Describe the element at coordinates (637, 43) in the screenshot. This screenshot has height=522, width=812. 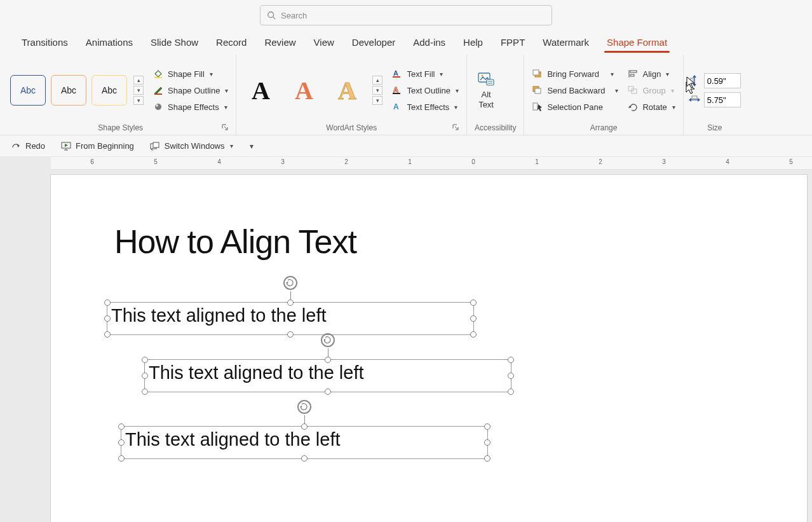
I see `tab-shape-format: Shape Format` at that location.